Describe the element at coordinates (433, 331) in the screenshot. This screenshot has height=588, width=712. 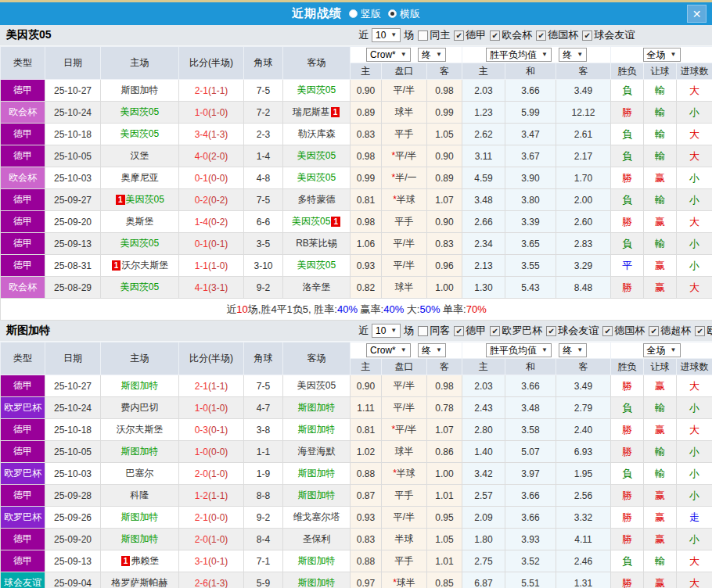
I see `same-venue-checkbox: 同客` at that location.